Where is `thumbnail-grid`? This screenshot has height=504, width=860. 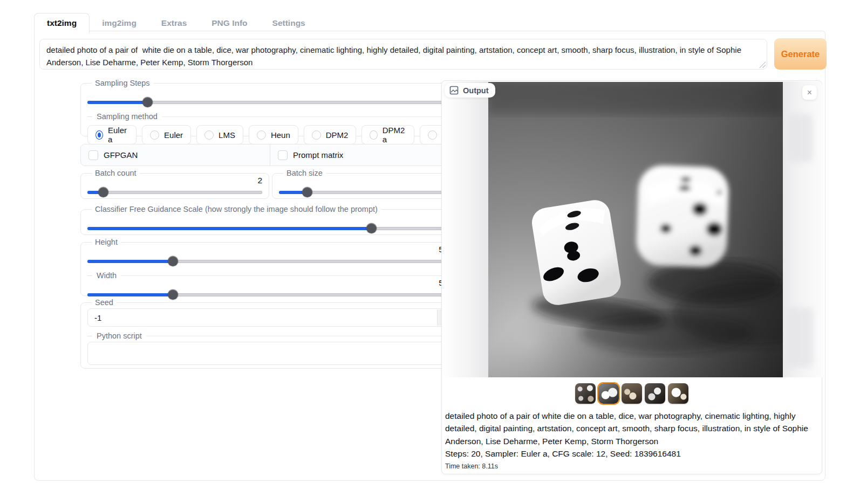
thumbnail-grid is located at coordinates (585, 393).